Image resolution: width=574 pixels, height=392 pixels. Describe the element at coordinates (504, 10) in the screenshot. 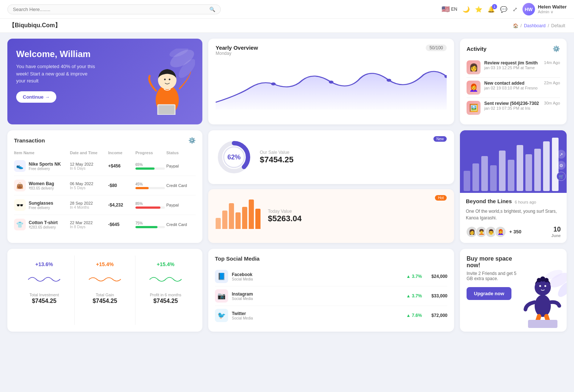

I see `message-icon: 💬` at that location.